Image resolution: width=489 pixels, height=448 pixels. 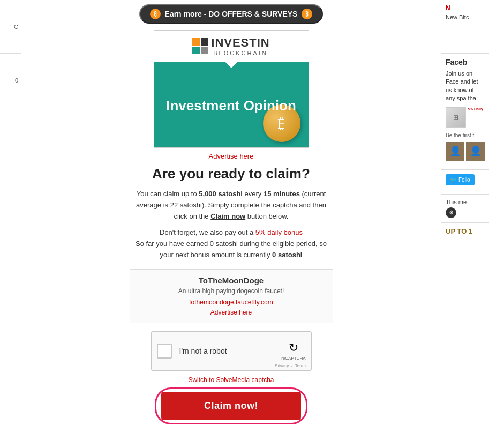 What do you see at coordinates (231, 14) in the screenshot?
I see `earn-more-button: ₿ Earn more - DO OFFERS & SURVEYS ₿` at bounding box center [231, 14].